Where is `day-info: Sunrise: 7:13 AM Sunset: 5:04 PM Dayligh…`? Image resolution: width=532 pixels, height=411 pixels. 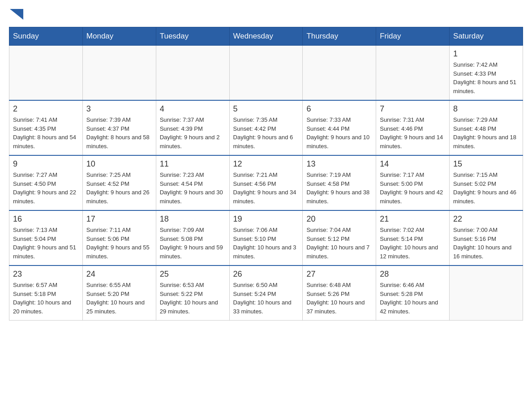
day-info: Sunrise: 7:13 AM Sunset: 5:04 PM Dayligh… is located at coordinates (46, 243).